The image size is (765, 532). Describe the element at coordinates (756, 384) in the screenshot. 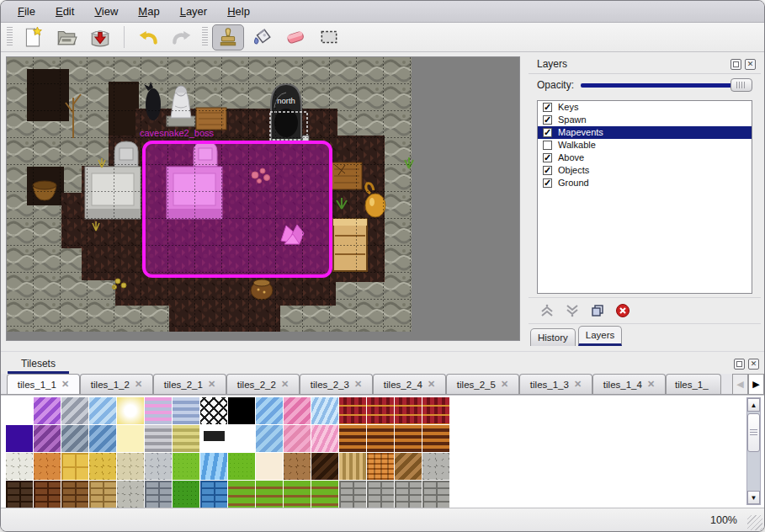

I see `scroll-tabs-right-icon: ▶` at that location.